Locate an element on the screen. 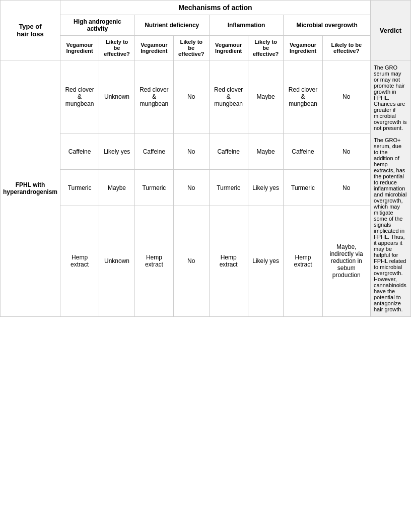 The image size is (411, 532). row3-ha-effective: Maybe is located at coordinates (117, 188).